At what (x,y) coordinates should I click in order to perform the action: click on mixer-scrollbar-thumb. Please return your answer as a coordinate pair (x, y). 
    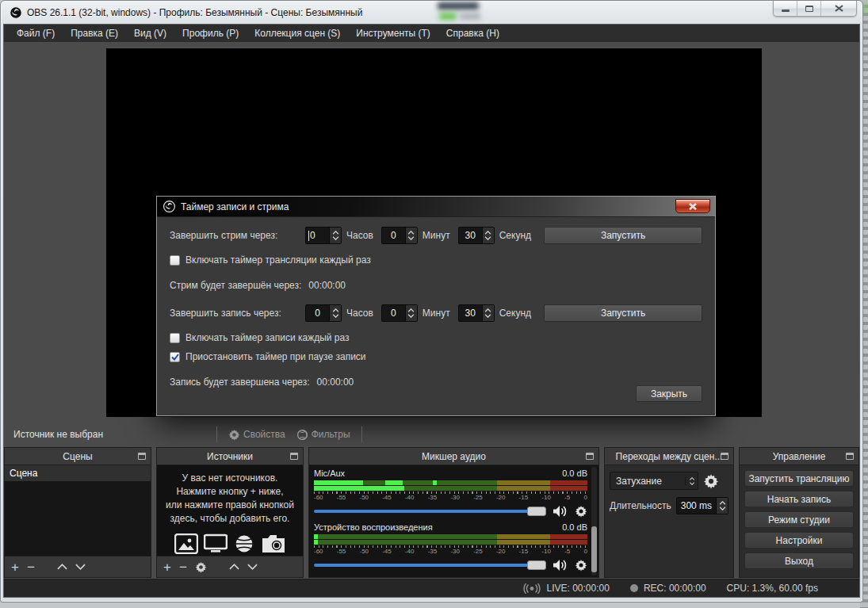
    Looking at the image, I should click on (595, 549).